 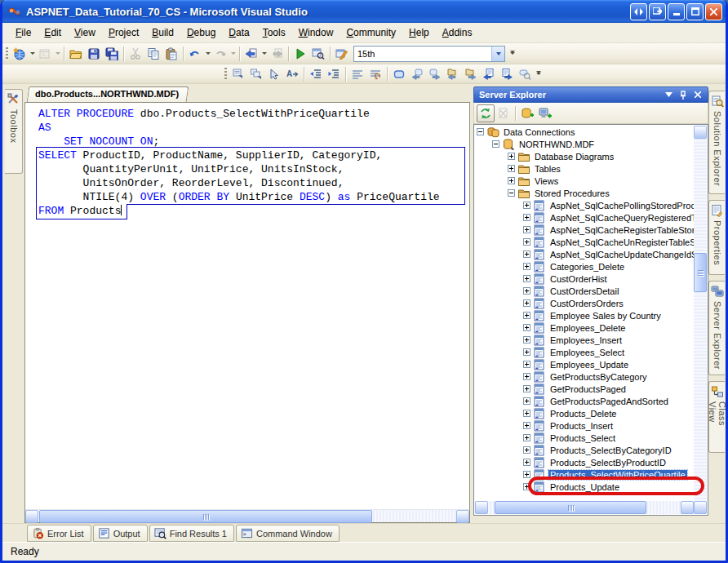 What do you see at coordinates (584, 193) in the screenshot?
I see `tree-node-stored-procedures: Stored Procedures` at bounding box center [584, 193].